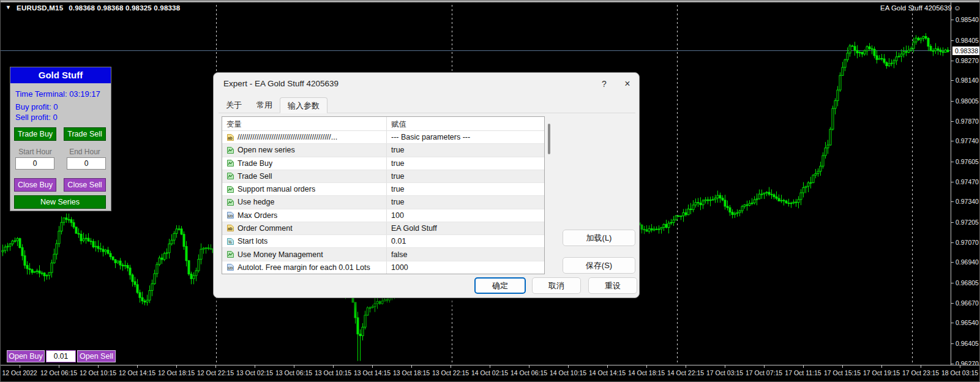  Describe the element at coordinates (305, 150) in the screenshot. I see `param-name-cell: Open new series` at that location.